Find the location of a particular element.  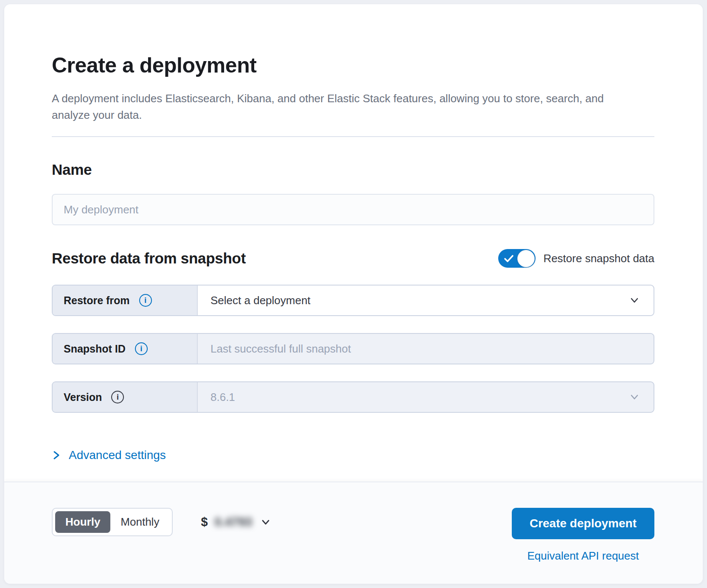

snapshot-id-label: Snapshot ID is located at coordinates (95, 349).